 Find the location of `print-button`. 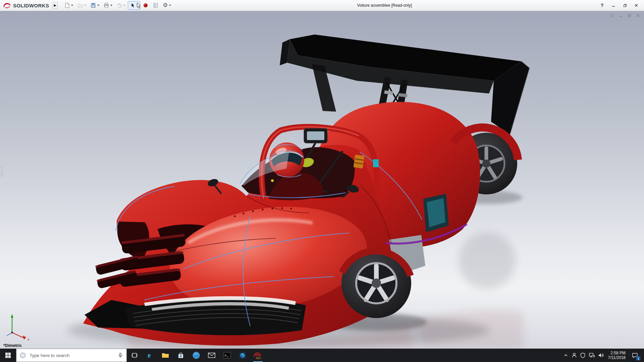

print-button is located at coordinates (108, 5).